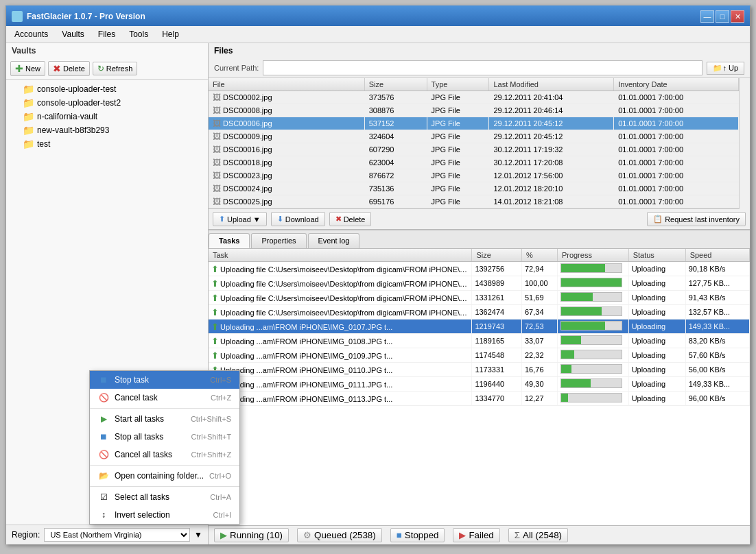  What do you see at coordinates (217, 162) in the screenshot?
I see `file-icon: 🖼` at bounding box center [217, 162].